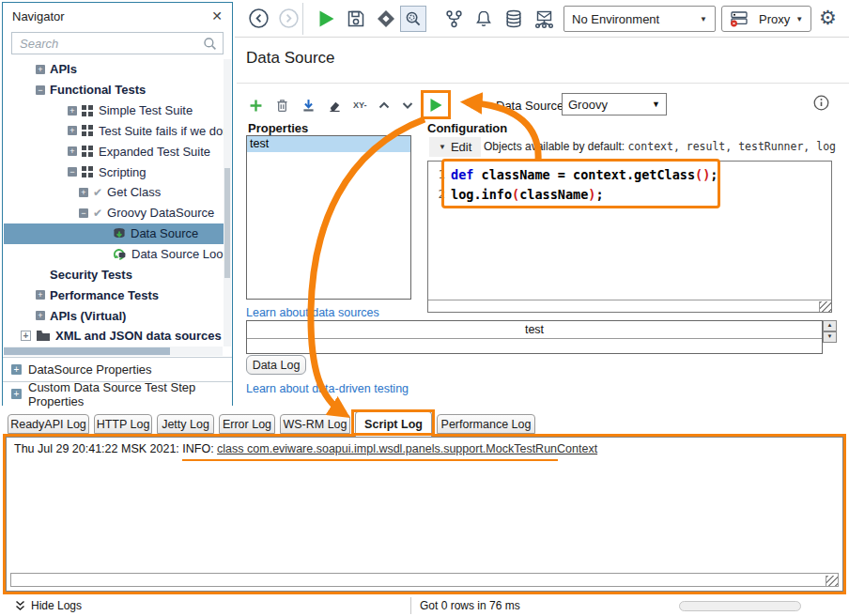 This screenshot has height=616, width=849. What do you see at coordinates (282, 105) in the screenshot?
I see `delete-property-icon` at bounding box center [282, 105].